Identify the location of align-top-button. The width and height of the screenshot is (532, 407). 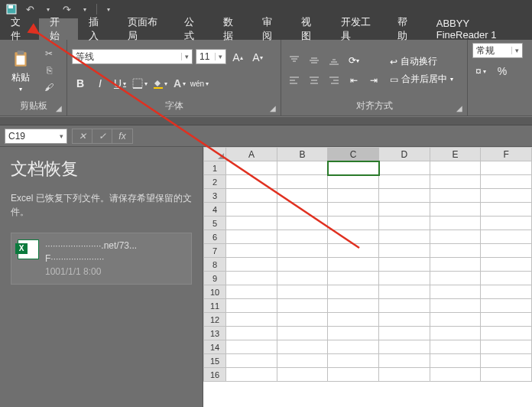
(294, 60).